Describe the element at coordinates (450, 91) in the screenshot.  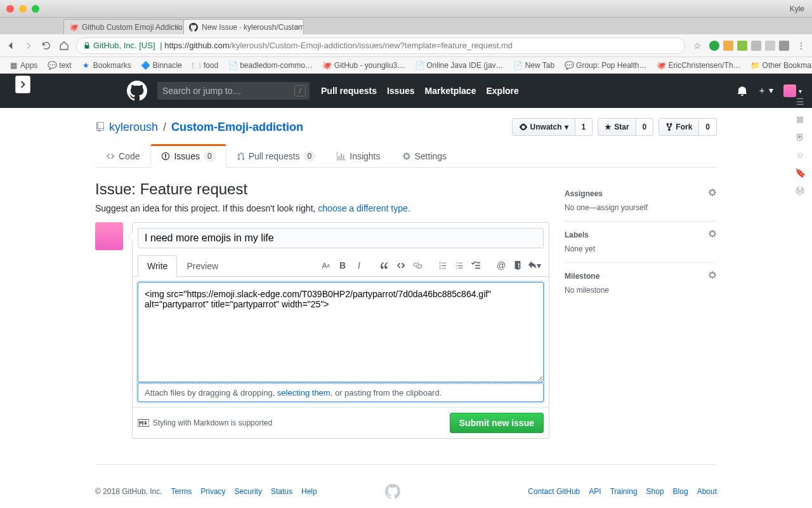
I see `nav-marketplace: Marketplace` at that location.